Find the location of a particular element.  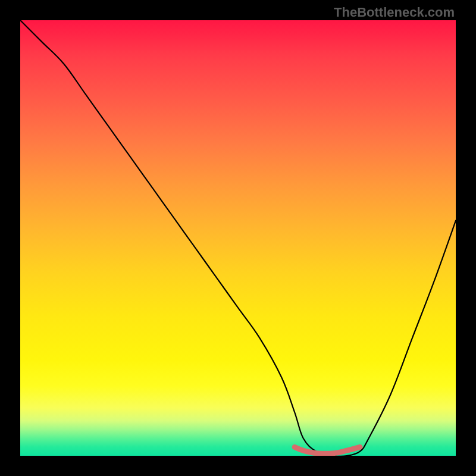

watermark-text: TheBottleneck.com is located at coordinates (394, 12).